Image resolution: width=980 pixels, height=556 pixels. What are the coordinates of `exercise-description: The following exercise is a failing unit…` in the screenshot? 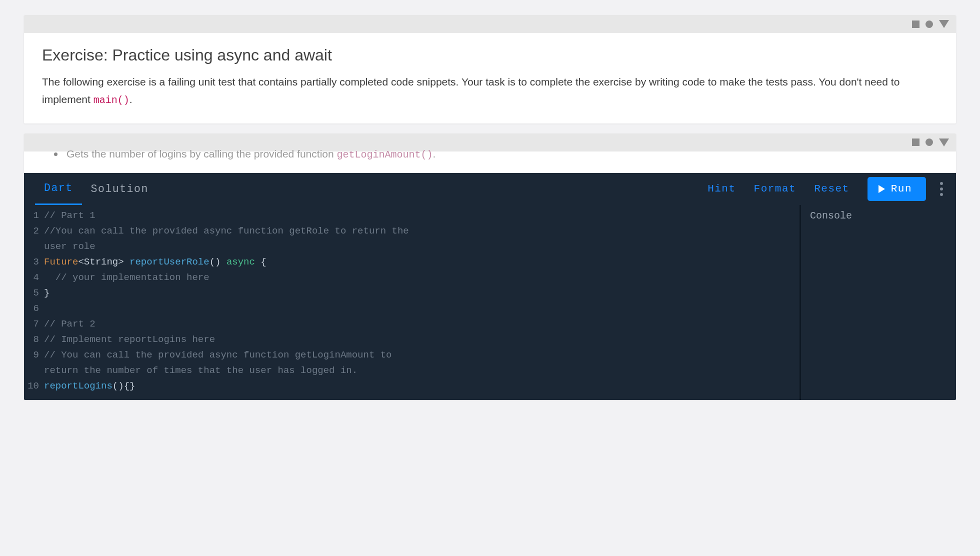 It's located at (490, 91).